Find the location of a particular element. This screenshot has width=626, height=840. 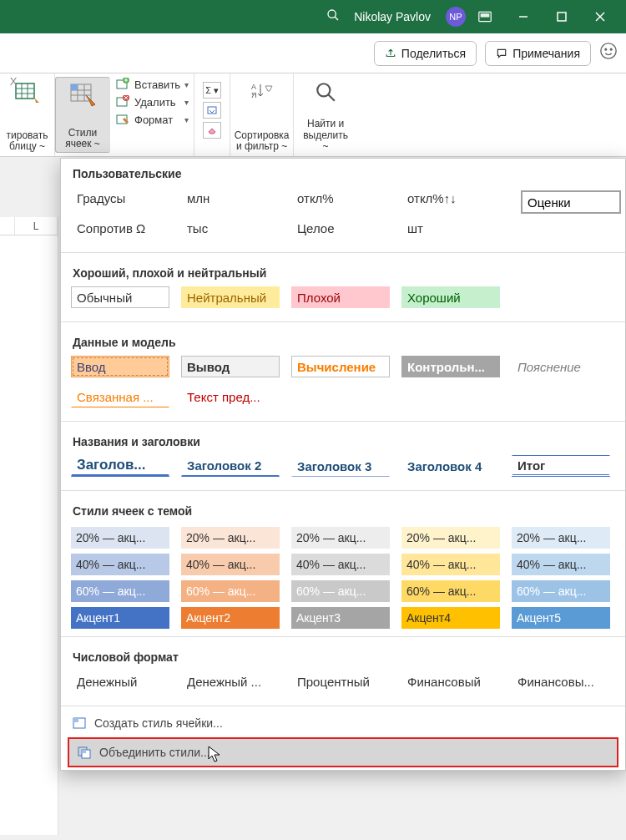

formula-bar: X is located at coordinates (10, 42).